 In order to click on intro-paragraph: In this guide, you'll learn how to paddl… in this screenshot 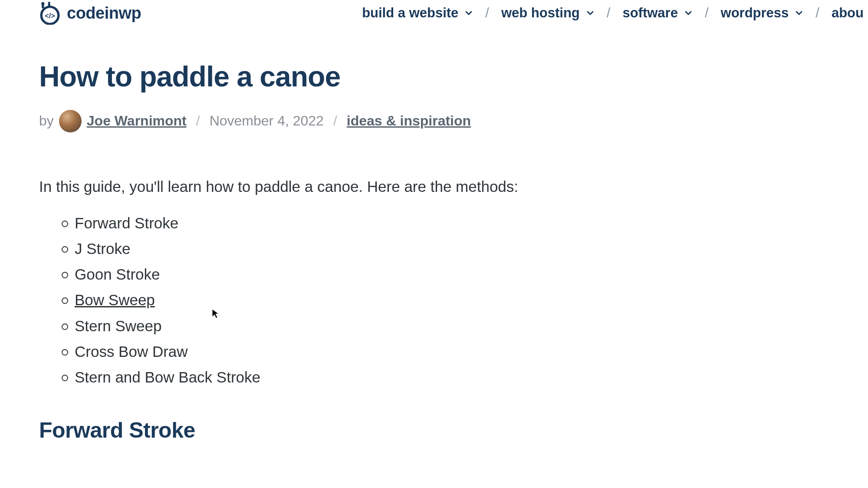, I will do `click(323, 187)`.